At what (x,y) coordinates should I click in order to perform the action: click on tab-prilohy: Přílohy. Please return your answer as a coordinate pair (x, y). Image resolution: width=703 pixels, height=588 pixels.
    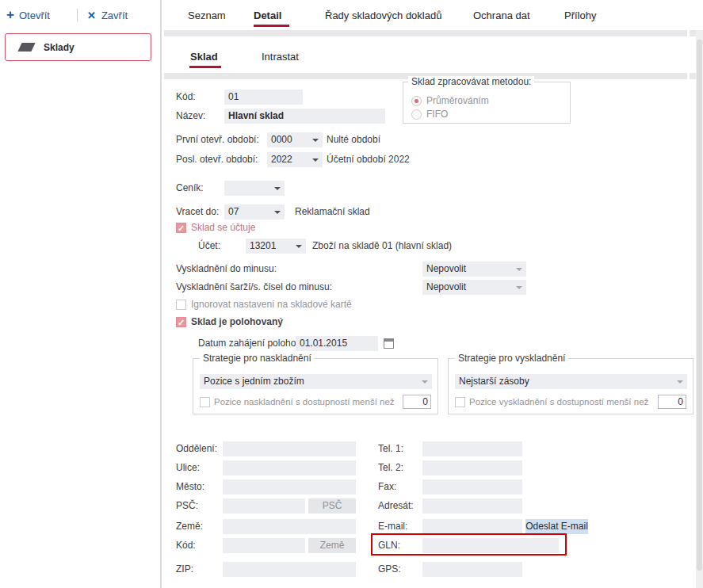
    Looking at the image, I should click on (580, 16).